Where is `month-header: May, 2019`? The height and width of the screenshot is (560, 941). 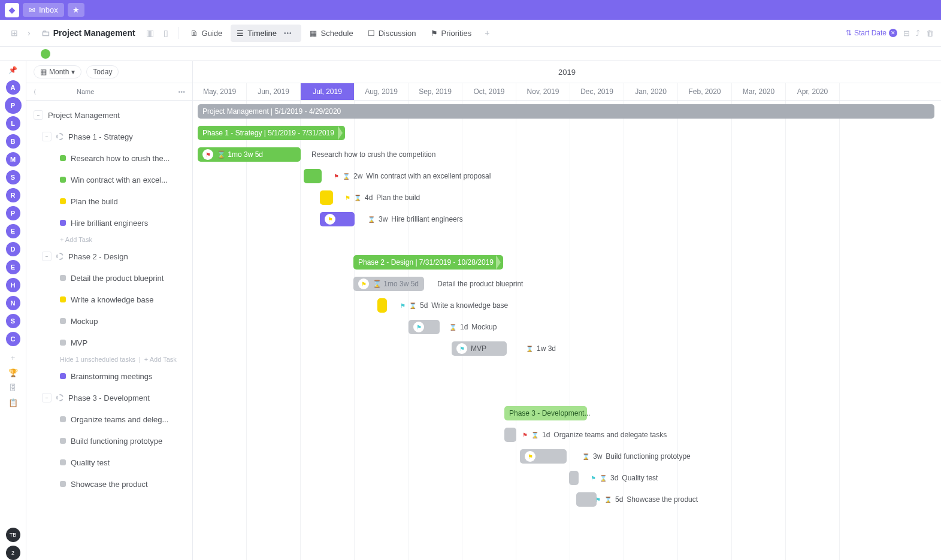 month-header: May, 2019 is located at coordinates (220, 92).